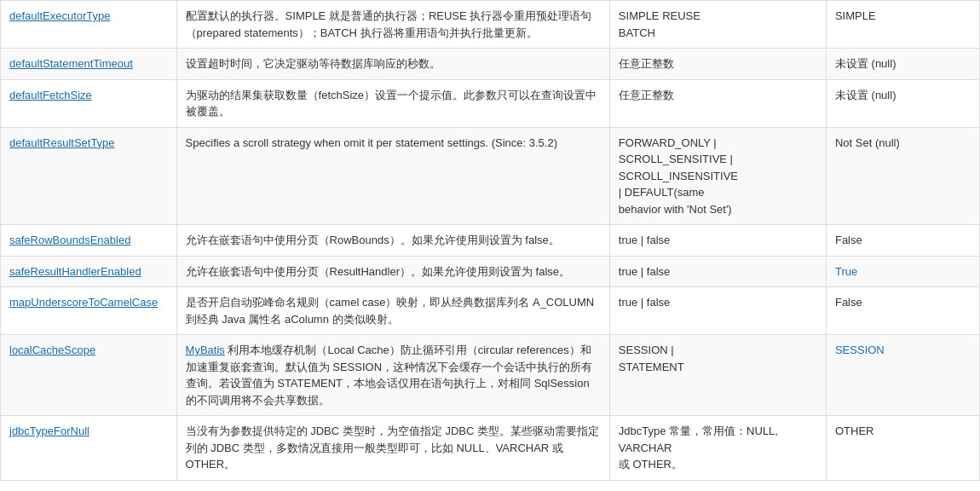  Describe the element at coordinates (51, 95) in the screenshot. I see `setting-name-link: defaultFetchSize` at that location.